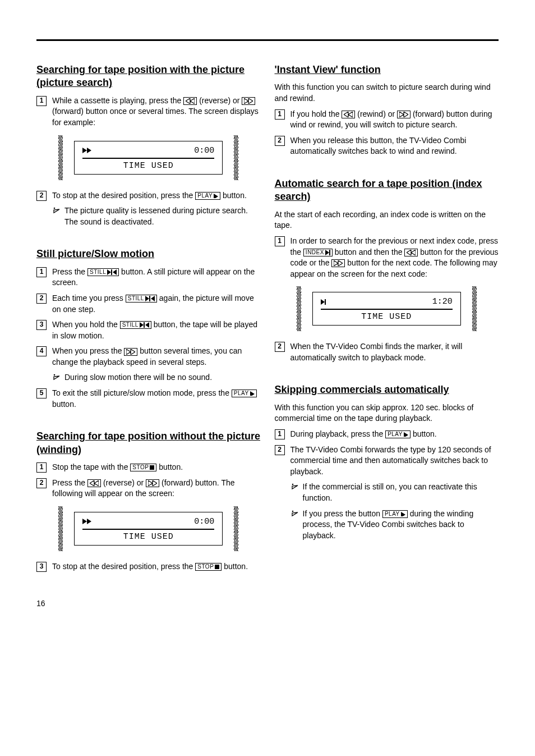 This screenshot has height=756, width=535. I want to click on rewind-icon, so click(348, 114).